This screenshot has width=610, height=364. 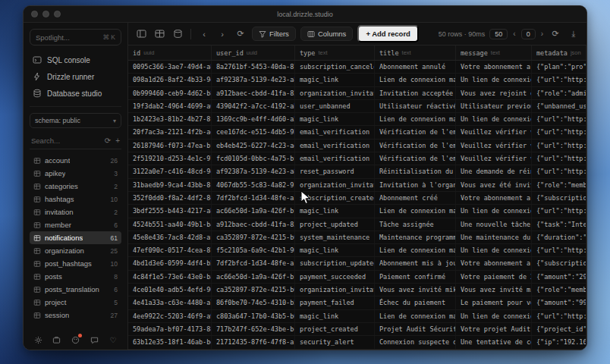 What do you see at coordinates (335, 53) in the screenshot?
I see `column-header-type: typetext` at bounding box center [335, 53].